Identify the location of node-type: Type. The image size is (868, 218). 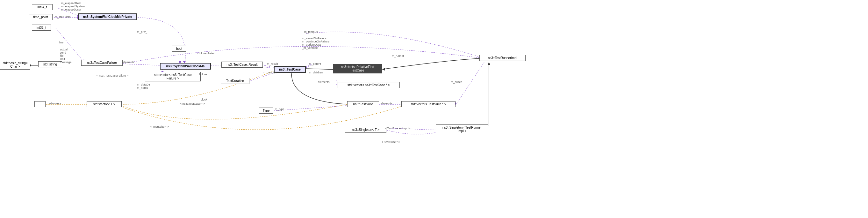
(266, 111).